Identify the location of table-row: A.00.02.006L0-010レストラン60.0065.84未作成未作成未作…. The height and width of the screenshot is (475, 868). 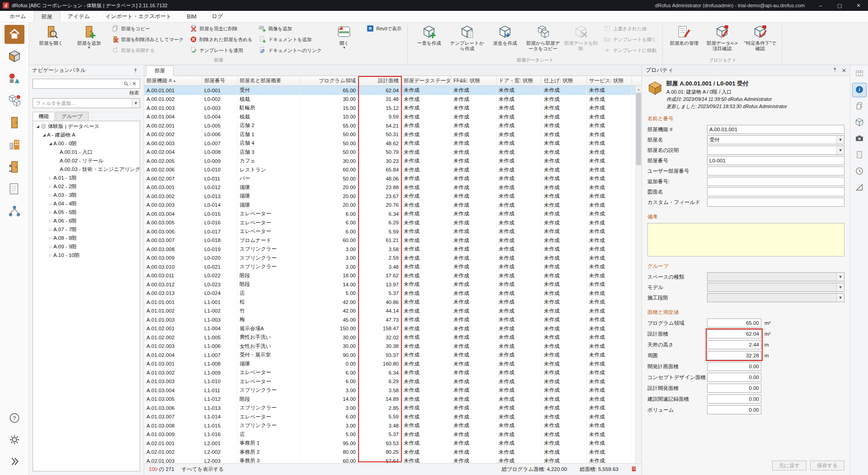
(390, 170).